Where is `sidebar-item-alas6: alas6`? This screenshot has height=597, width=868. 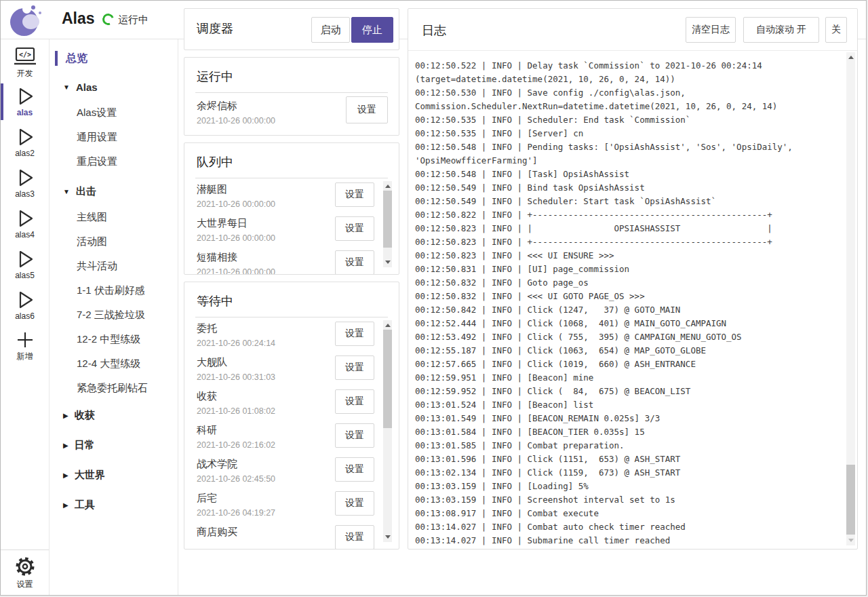 sidebar-item-alas6: alas6 is located at coordinates (24, 305).